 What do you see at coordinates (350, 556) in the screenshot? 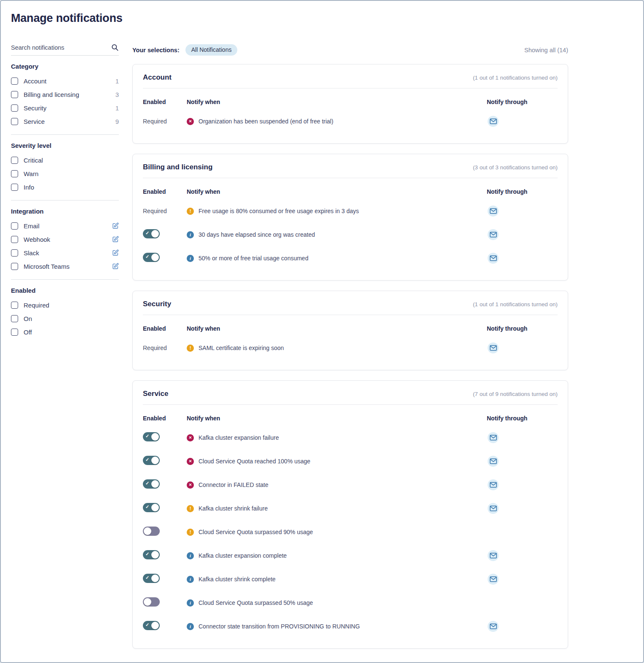
I see `notification-row: ✓ i Kafka cluster expansion complete` at bounding box center [350, 556].